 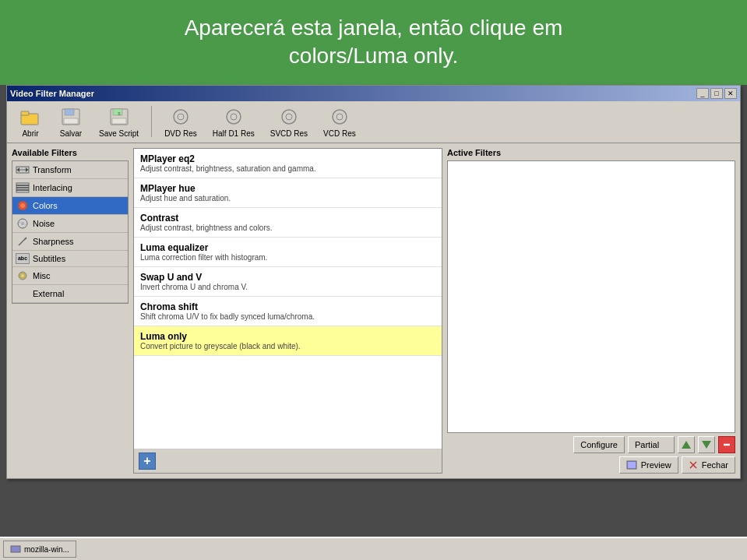 What do you see at coordinates (288, 248) in the screenshot?
I see `filter-name: Luma equalizer` at bounding box center [288, 248].